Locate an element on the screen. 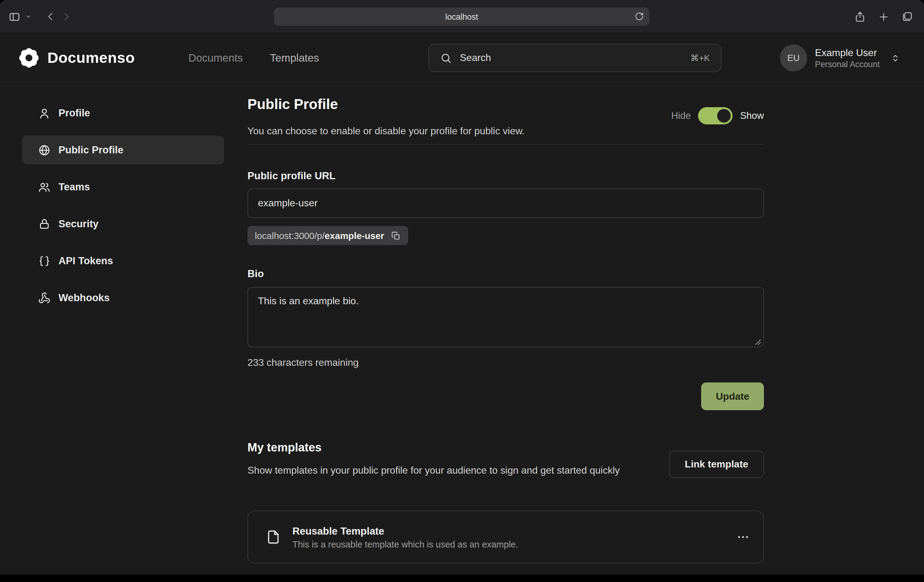  lock-icon is located at coordinates (45, 224).